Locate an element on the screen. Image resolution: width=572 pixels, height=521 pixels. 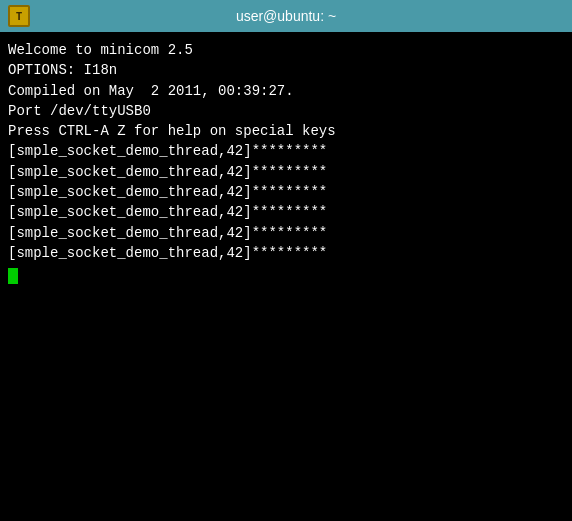
terminal-line: Port /dev/ttyUSB0 is located at coordinates (286, 111).